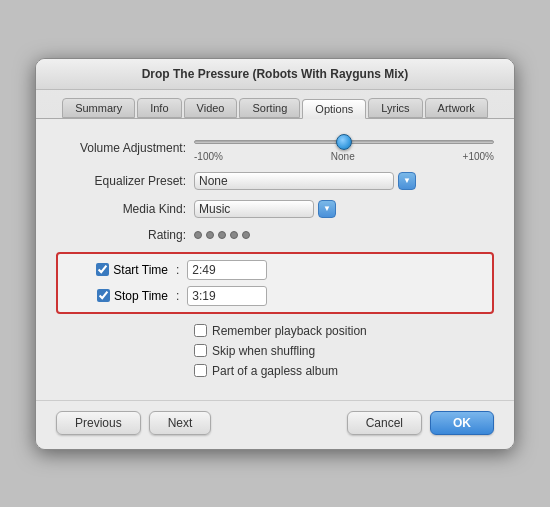 This screenshot has height=507, width=550. I want to click on stop-time-input, so click(227, 296).